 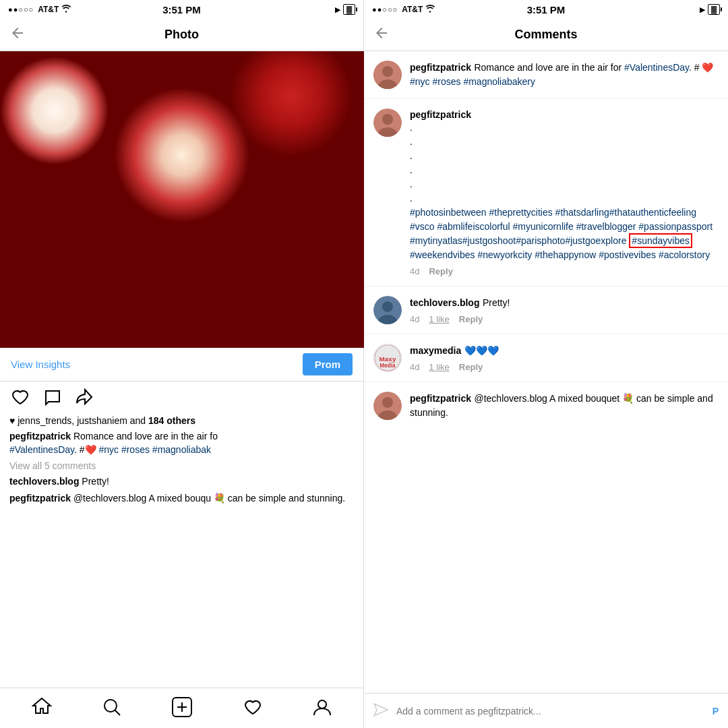 What do you see at coordinates (415, 320) in the screenshot?
I see `comment-time-3: 4d` at bounding box center [415, 320].